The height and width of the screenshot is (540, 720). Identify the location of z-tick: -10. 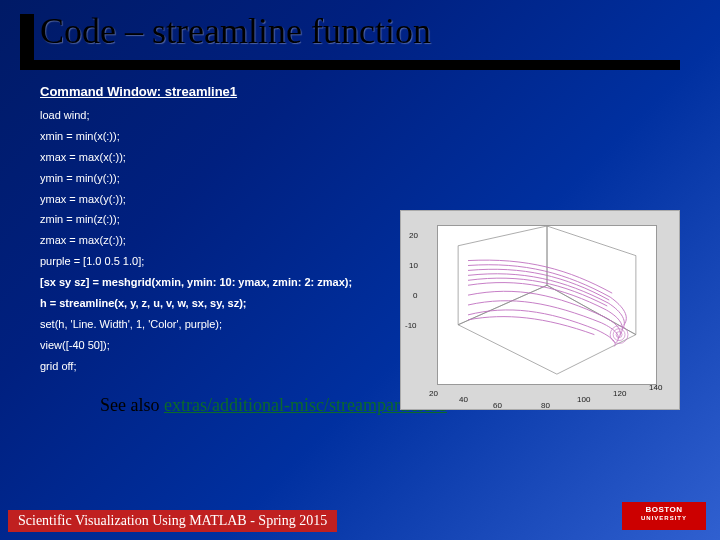
(411, 326).